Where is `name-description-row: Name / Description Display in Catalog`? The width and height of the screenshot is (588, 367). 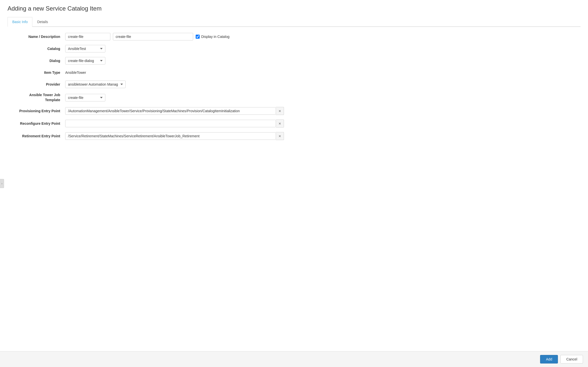
name-description-row: Name / Description Display in Catalog is located at coordinates (295, 37).